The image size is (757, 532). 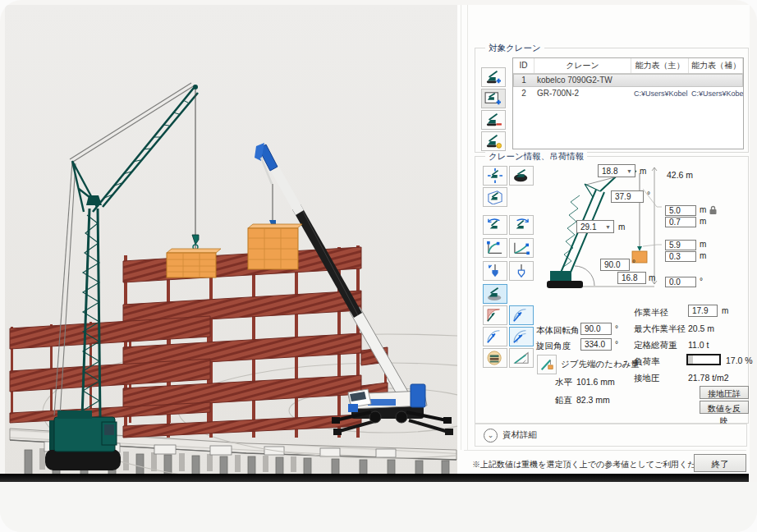 I want to click on jib-length-combo: 18.8▼, so click(x=617, y=171).